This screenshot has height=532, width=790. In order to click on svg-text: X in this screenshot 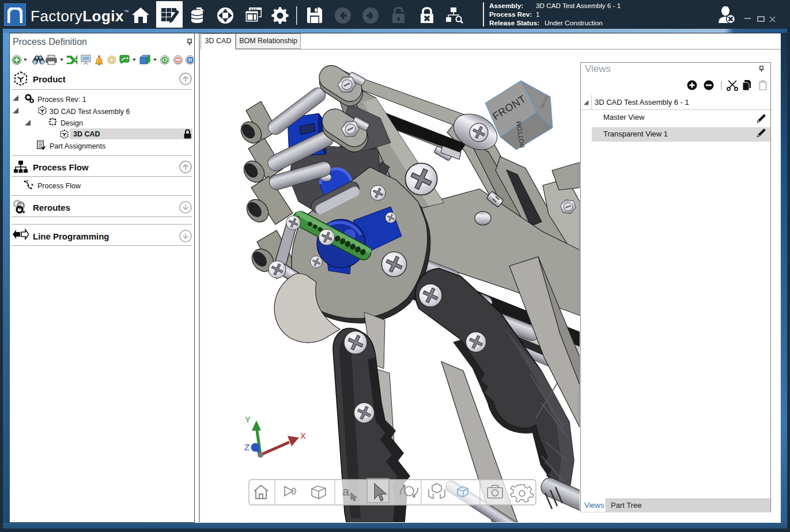, I will do `click(303, 435)`.